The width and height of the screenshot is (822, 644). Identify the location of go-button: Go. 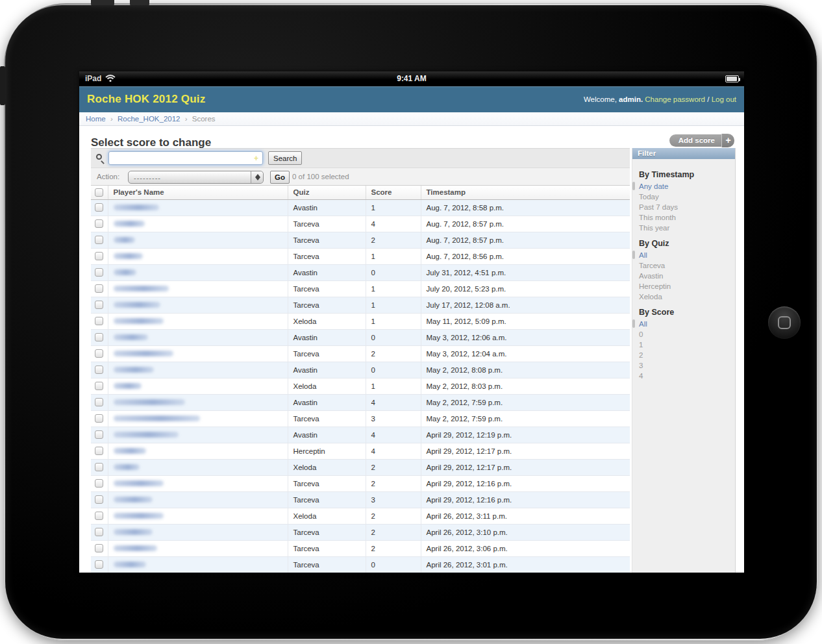
(280, 177).